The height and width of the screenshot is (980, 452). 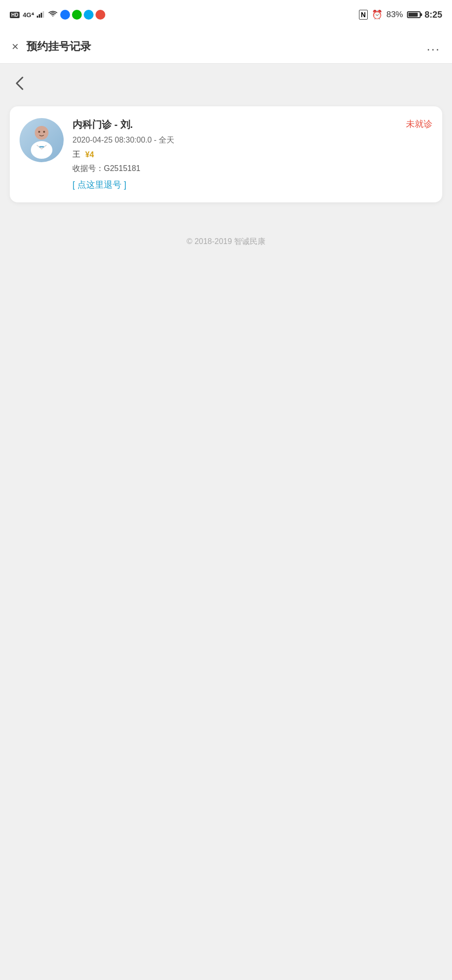 I want to click on more-button: ..., so click(x=433, y=46).